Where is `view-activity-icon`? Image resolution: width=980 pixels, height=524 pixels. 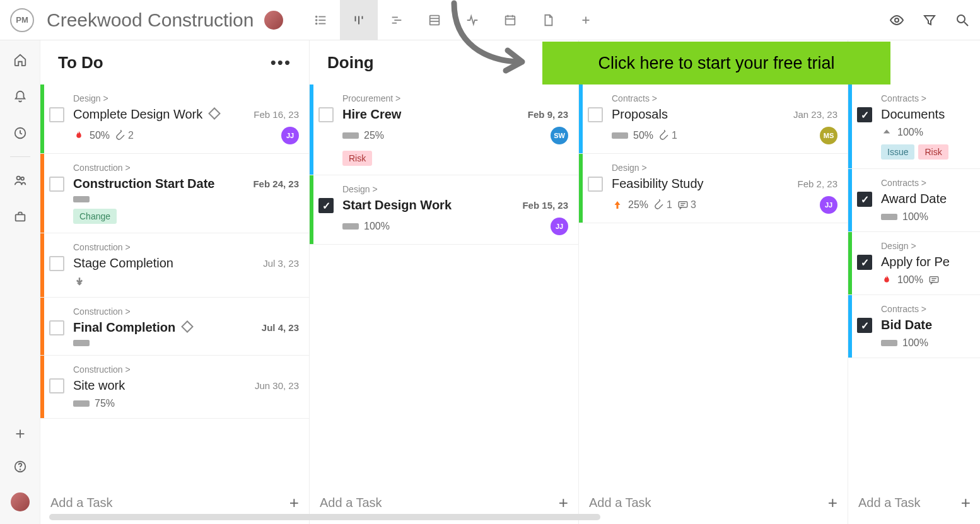 view-activity-icon is located at coordinates (472, 20).